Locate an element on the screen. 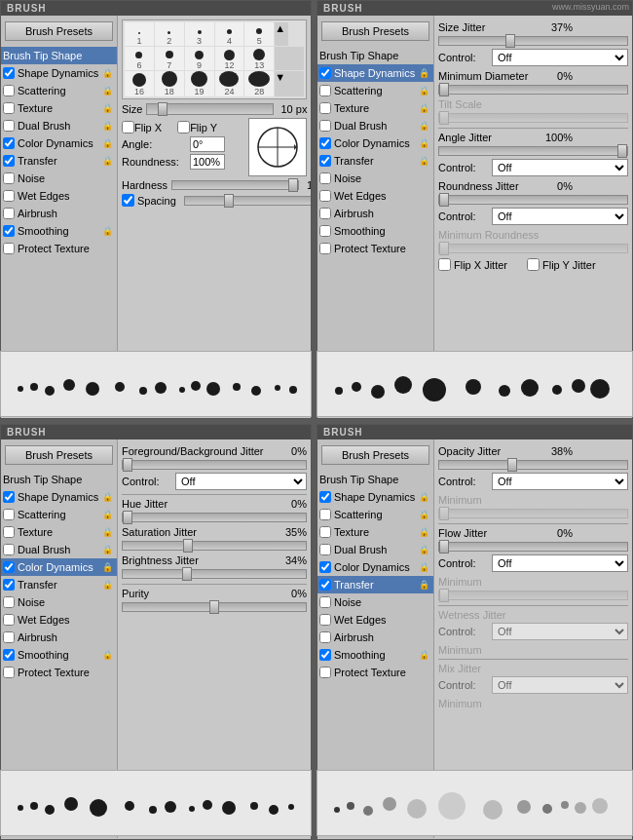 This screenshot has width=633, height=840. checkbox-noise-q3 is located at coordinates (9, 602).